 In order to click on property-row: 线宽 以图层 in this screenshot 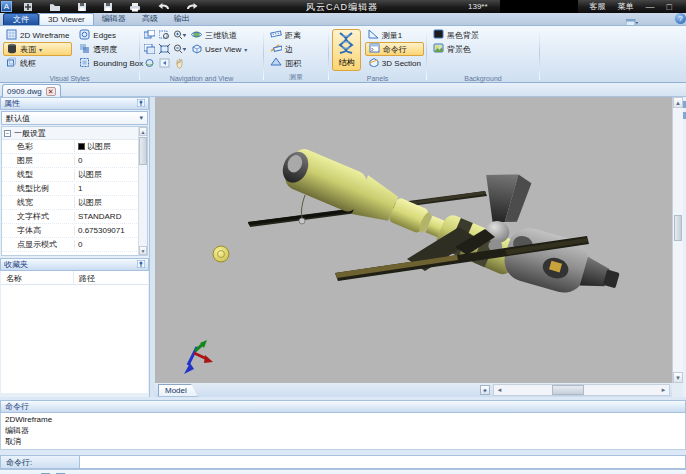, I will do `click(74, 203)`.